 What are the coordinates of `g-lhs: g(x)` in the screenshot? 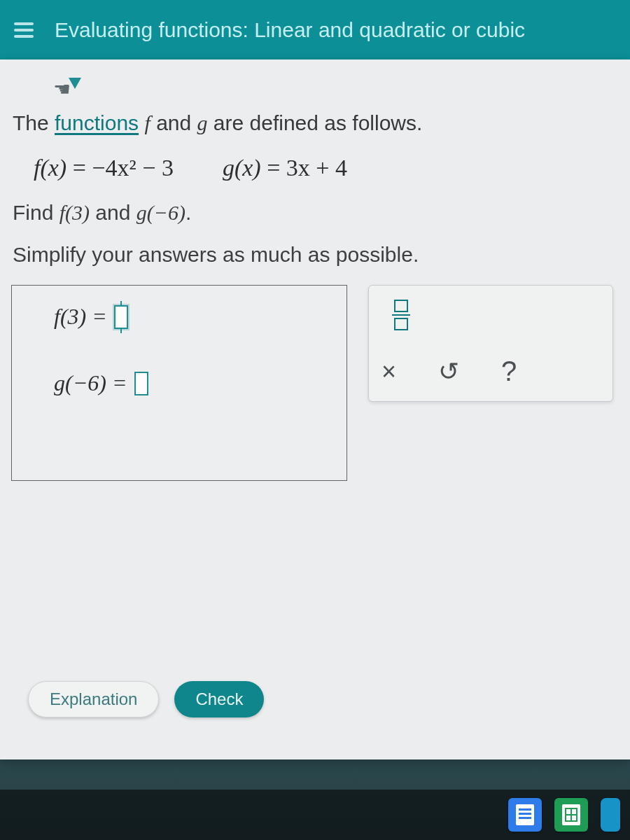 It's located at (242, 168).